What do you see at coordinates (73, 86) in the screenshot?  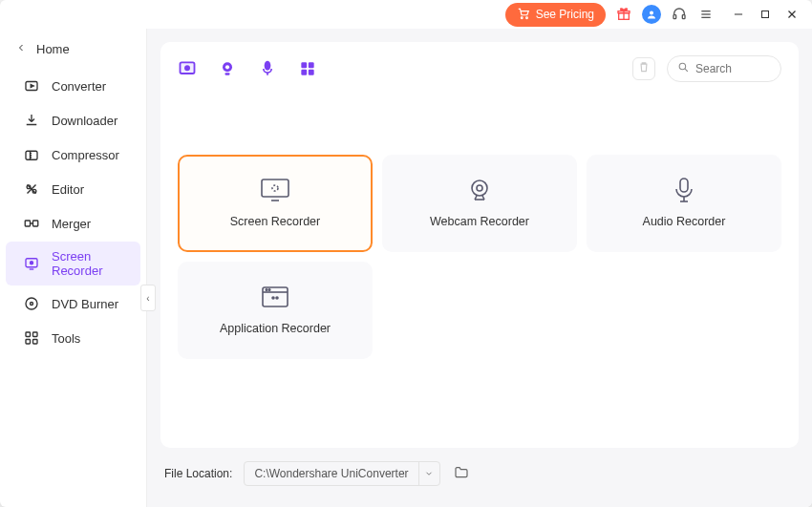 I see `sidebar-item-converter: Converter` at bounding box center [73, 86].